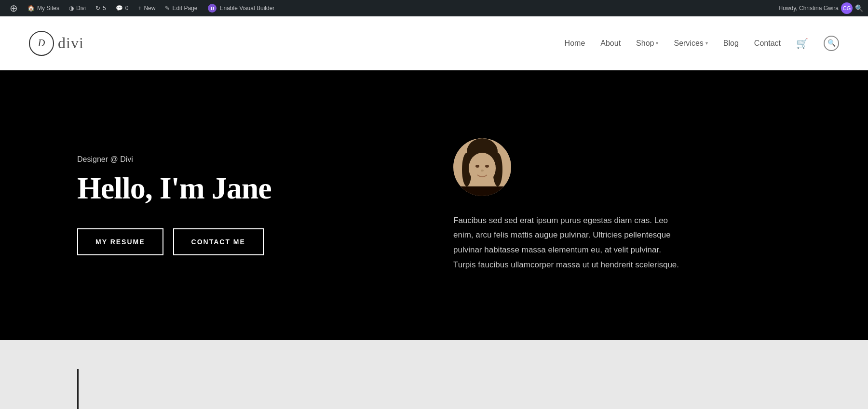  Describe the element at coordinates (181, 8) in the screenshot. I see `edit-page-item: ✎ Edit Page` at that location.